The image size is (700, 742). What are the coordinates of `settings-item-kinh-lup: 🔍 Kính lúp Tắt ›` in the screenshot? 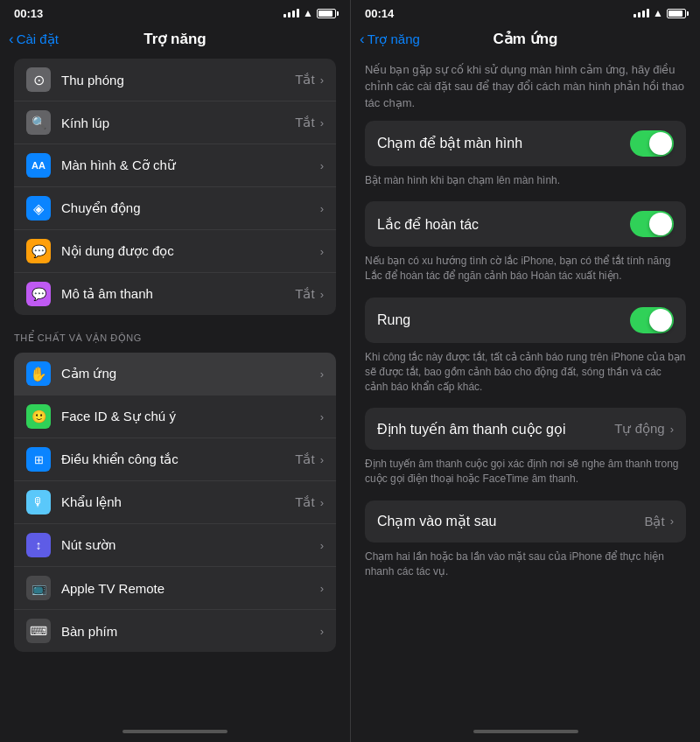 It's located at (175, 122).